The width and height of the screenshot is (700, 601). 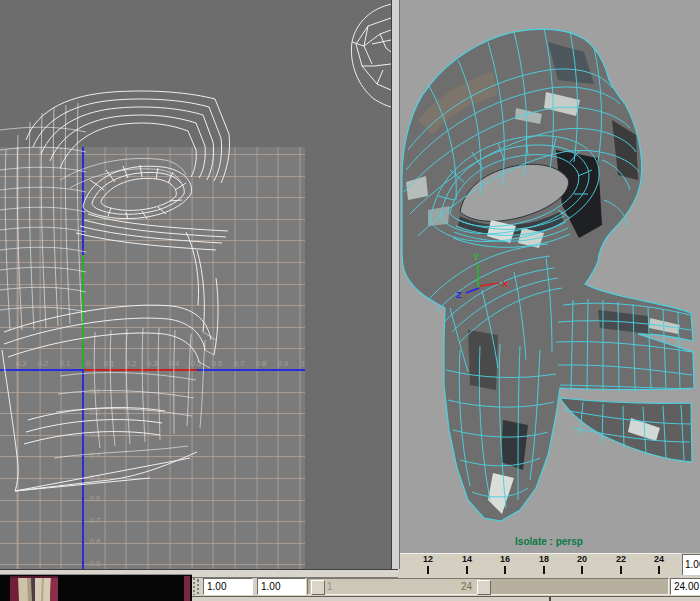 I want to click on frame-tick-label: 14, so click(x=467, y=560).